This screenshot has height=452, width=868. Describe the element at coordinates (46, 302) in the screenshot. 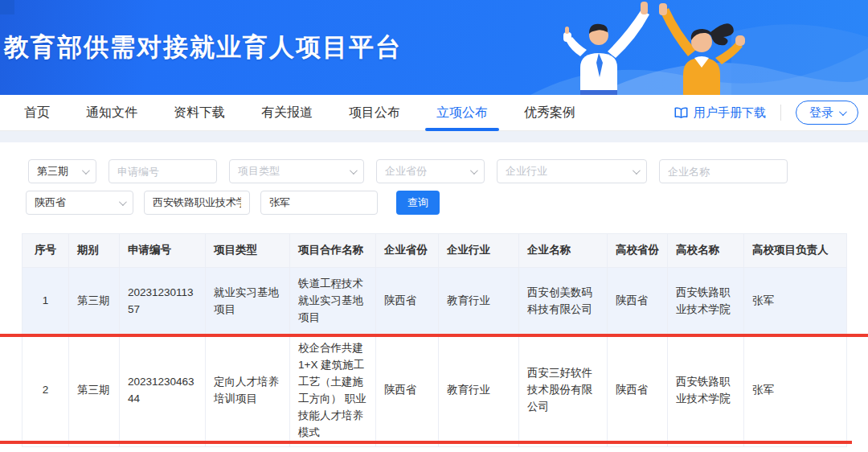

I see `table-cell: 1` at that location.